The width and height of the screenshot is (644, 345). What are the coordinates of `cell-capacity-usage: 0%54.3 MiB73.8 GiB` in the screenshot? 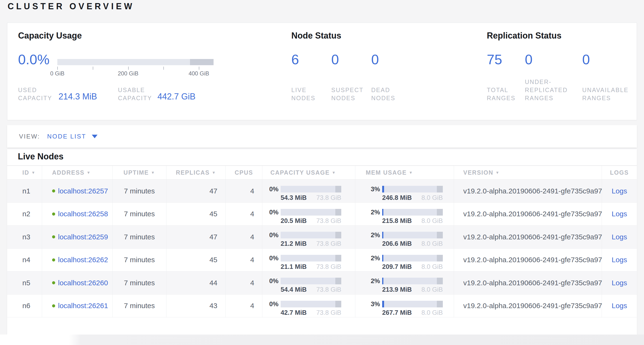 It's located at (309, 191).